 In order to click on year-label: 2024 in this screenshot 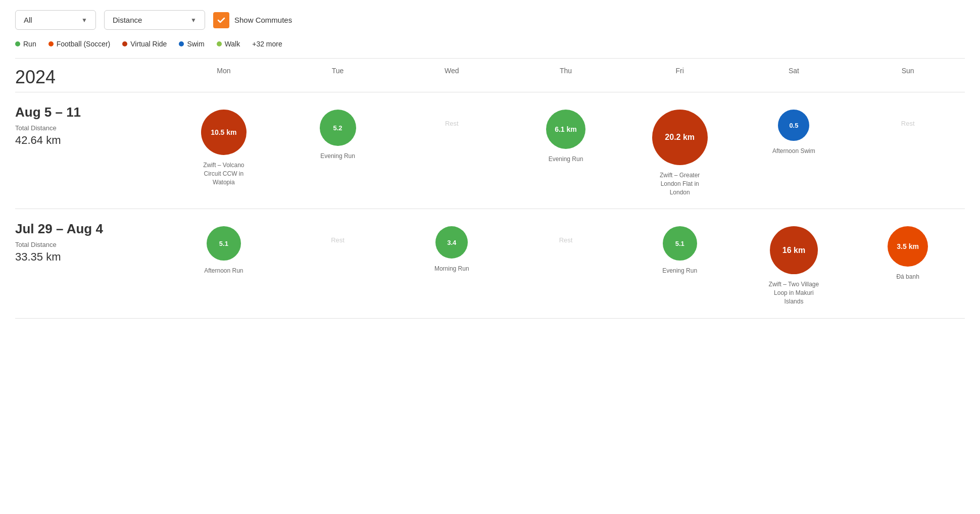, I will do `click(91, 77)`.